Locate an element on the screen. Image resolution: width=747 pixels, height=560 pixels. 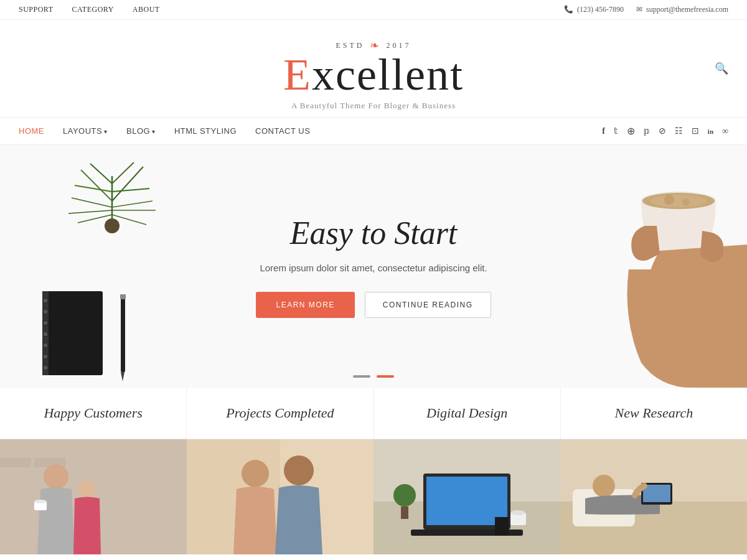
grid-image-couple is located at coordinates (280, 497).